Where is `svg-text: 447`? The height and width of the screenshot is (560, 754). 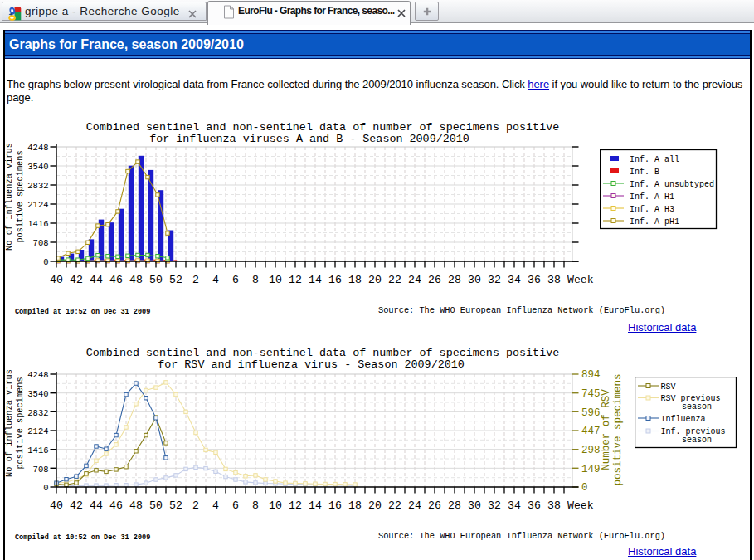
svg-text: 447 is located at coordinates (591, 431).